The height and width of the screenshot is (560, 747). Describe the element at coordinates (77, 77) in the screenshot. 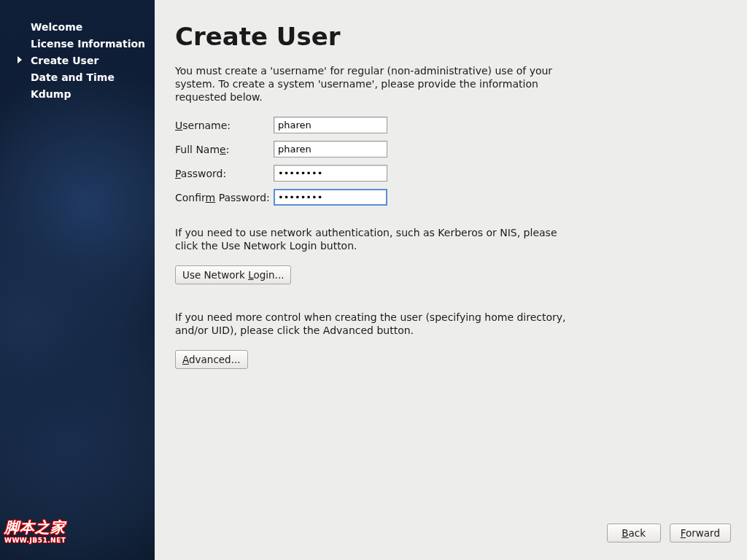

I see `sidebar-item-date-and-time: Date and Time` at that location.